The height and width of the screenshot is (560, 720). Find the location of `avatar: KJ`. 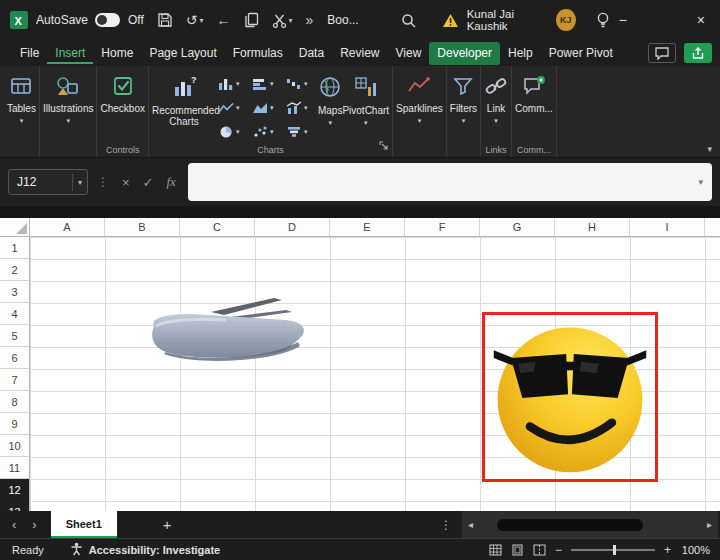

avatar: KJ is located at coordinates (566, 20).